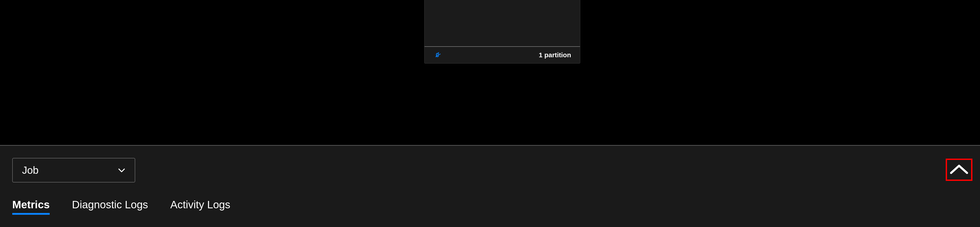  Describe the element at coordinates (110, 206) in the screenshot. I see `tab-diagnostic-logs: Diagnostic Logs` at that location.